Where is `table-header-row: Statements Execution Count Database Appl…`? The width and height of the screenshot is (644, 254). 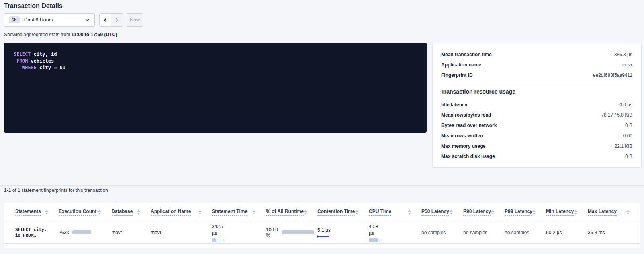
table-header-row: Statements Execution Count Database Appl… is located at coordinates (322, 213).